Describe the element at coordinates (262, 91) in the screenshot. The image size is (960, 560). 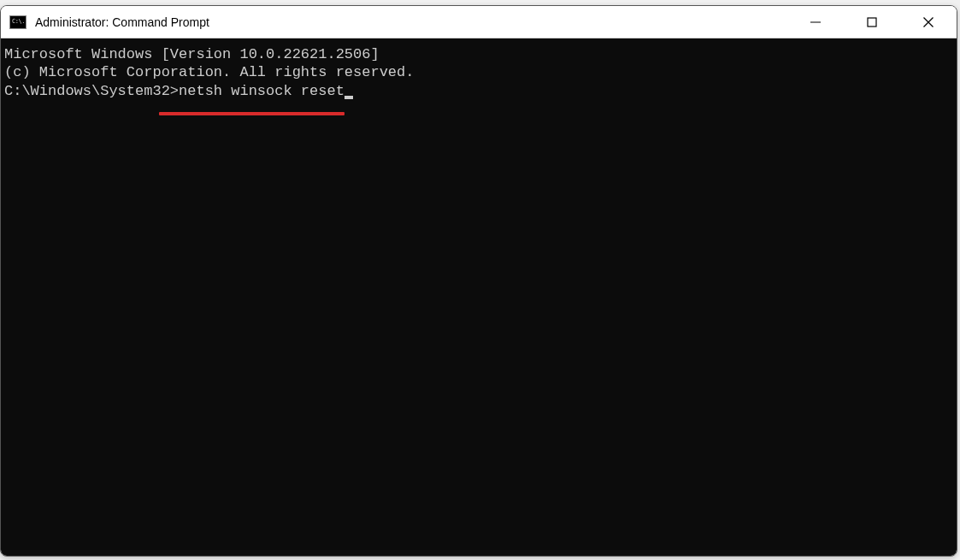
I see `typed-command: netsh winsock reset` at that location.